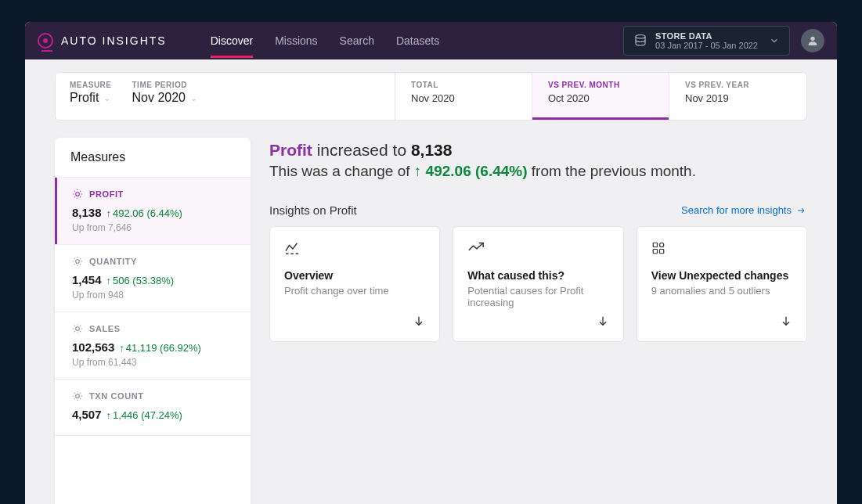 The image size is (862, 504). What do you see at coordinates (539, 210) in the screenshot?
I see `insights-header: Insights on Profit Search for more insig…` at bounding box center [539, 210].